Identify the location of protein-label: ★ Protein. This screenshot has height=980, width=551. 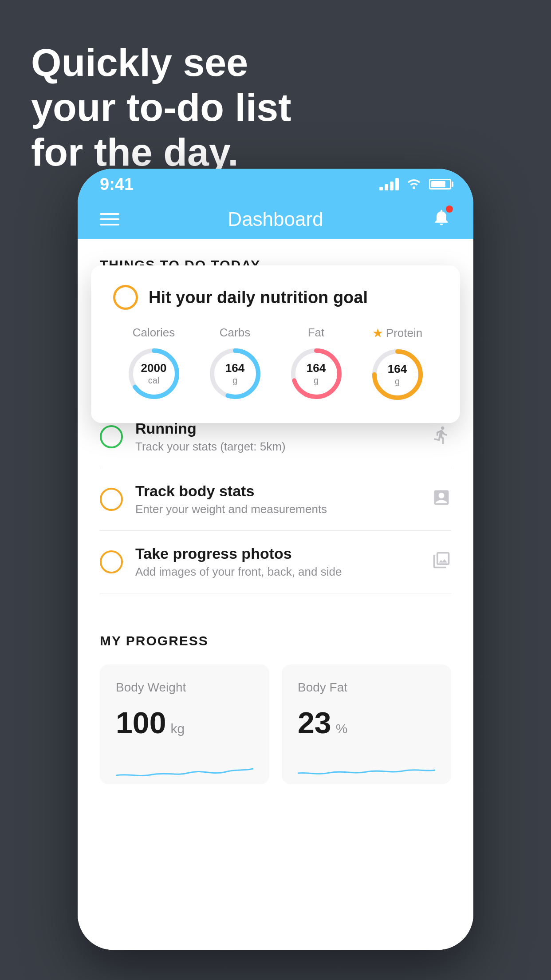
(398, 333).